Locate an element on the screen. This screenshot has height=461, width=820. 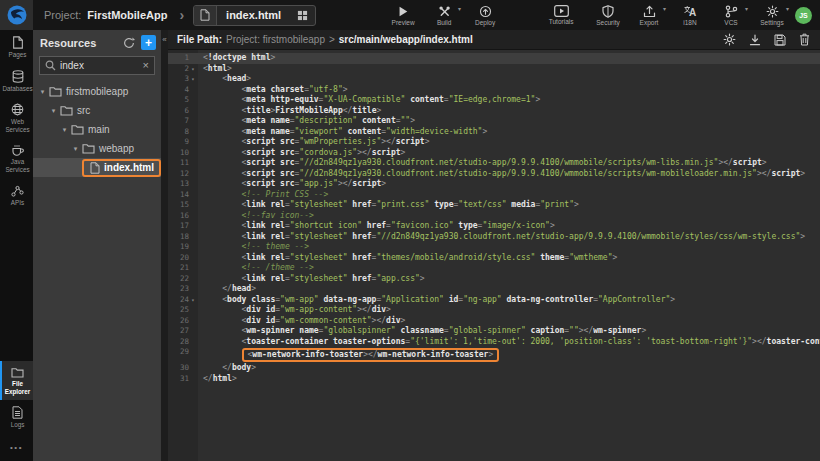
code-line-7: 7 <meta name="description" content=""> is located at coordinates (494, 122).